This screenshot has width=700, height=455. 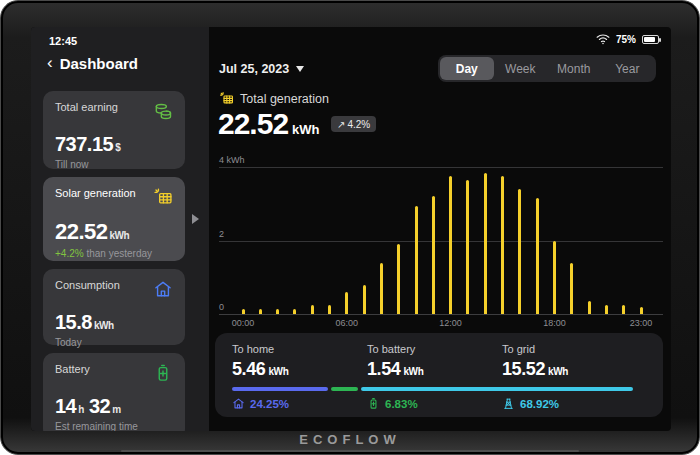 What do you see at coordinates (441, 242) in the screenshot?
I see `gridline-2kwh` at bounding box center [441, 242].